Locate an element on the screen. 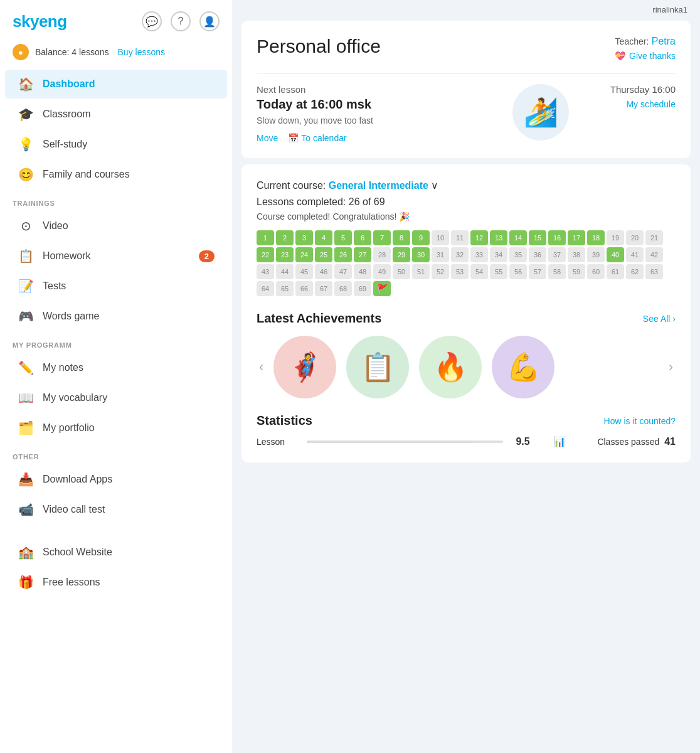  lesson-cell: 36 is located at coordinates (538, 255).